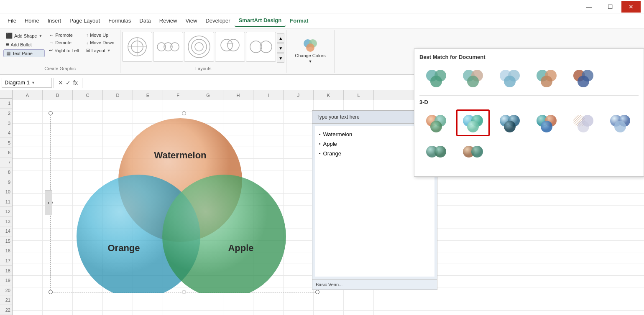 This screenshot has width=644, height=315. Describe the element at coordinates (310, 51) in the screenshot. I see `change-colors-section: Change Colors ▼` at that location.